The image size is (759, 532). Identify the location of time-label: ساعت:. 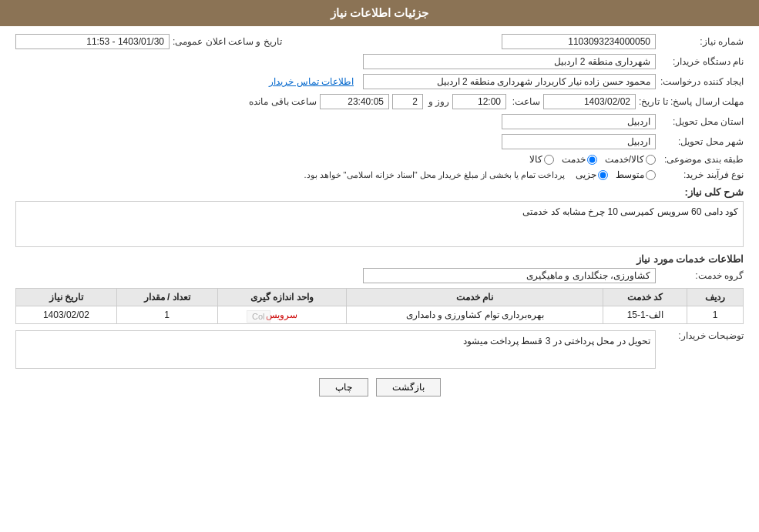
(525, 102).